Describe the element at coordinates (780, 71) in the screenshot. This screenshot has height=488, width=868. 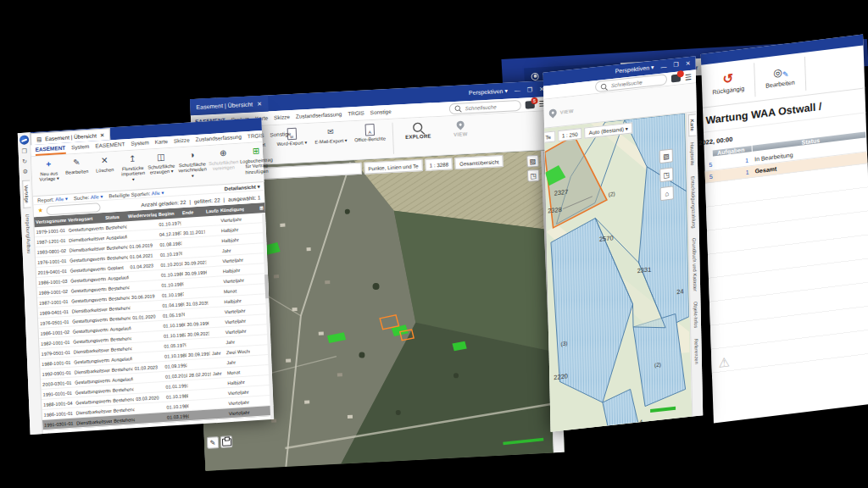
I see `edit-icon` at that location.